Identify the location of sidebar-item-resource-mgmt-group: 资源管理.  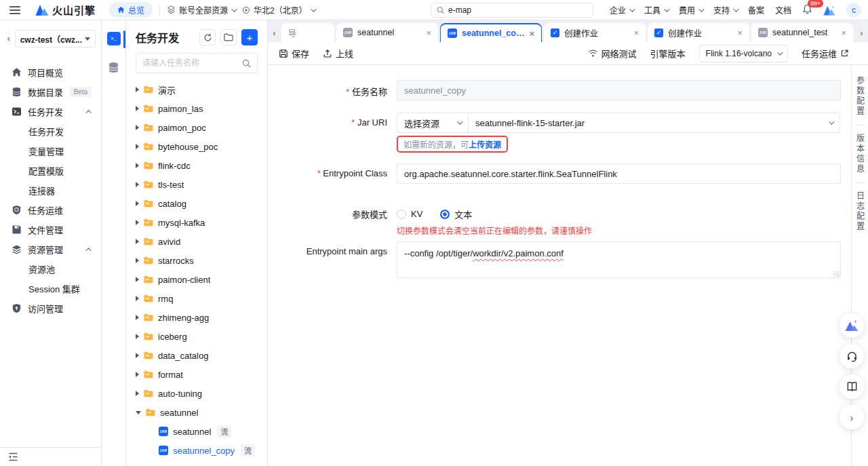
(50, 250).